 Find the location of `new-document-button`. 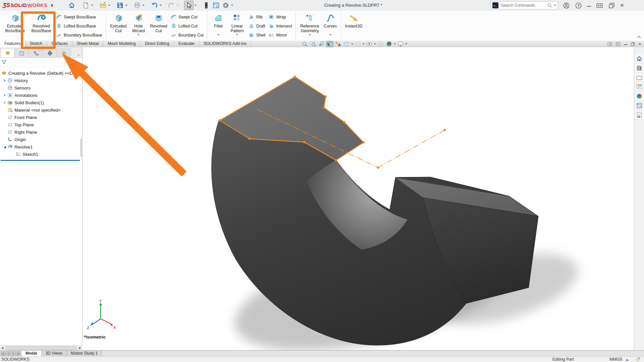

new-document-button is located at coordinates (86, 5).